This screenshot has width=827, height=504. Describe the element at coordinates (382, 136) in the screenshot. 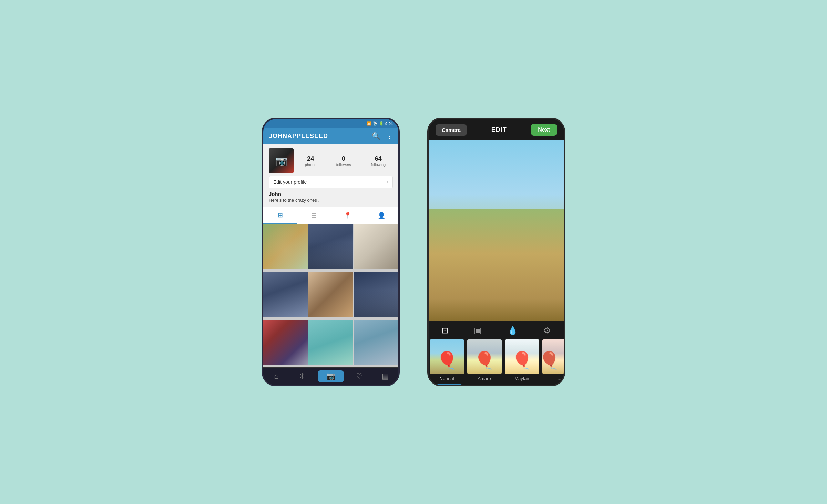

I see `header-action-icons: 🔍 ⋮` at that location.